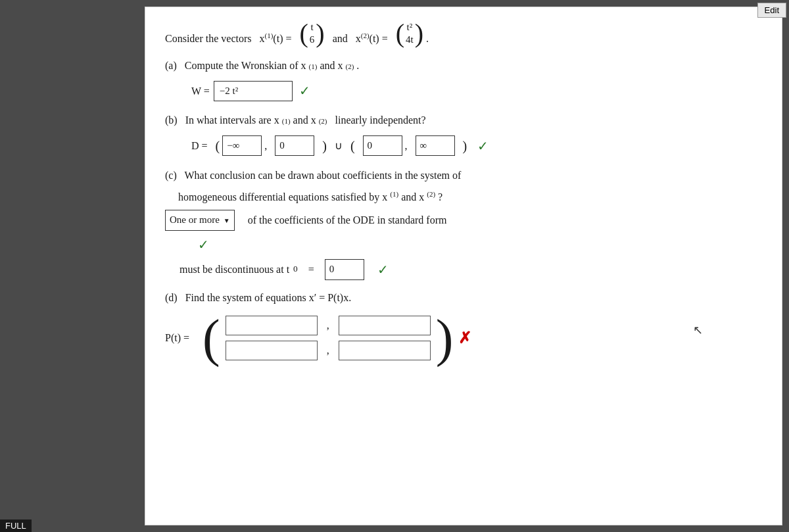 This screenshot has width=789, height=532. I want to click on part-b-and: and x, so click(305, 120).